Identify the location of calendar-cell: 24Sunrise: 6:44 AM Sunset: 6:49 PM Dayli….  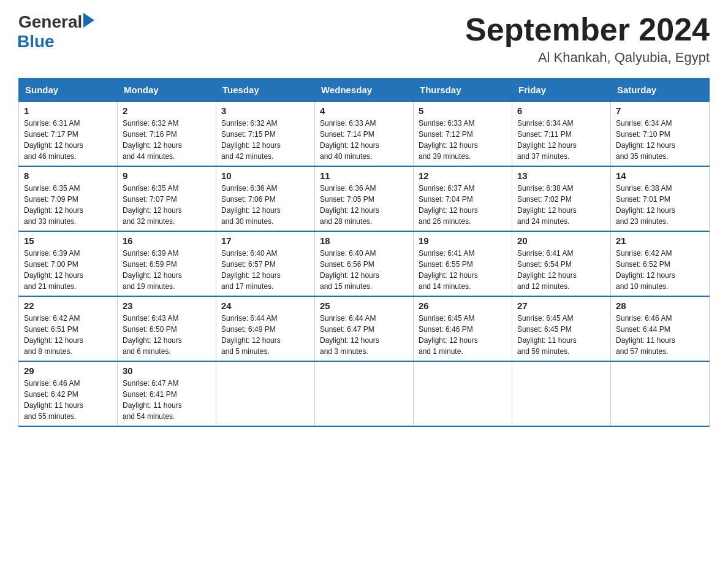
(266, 329).